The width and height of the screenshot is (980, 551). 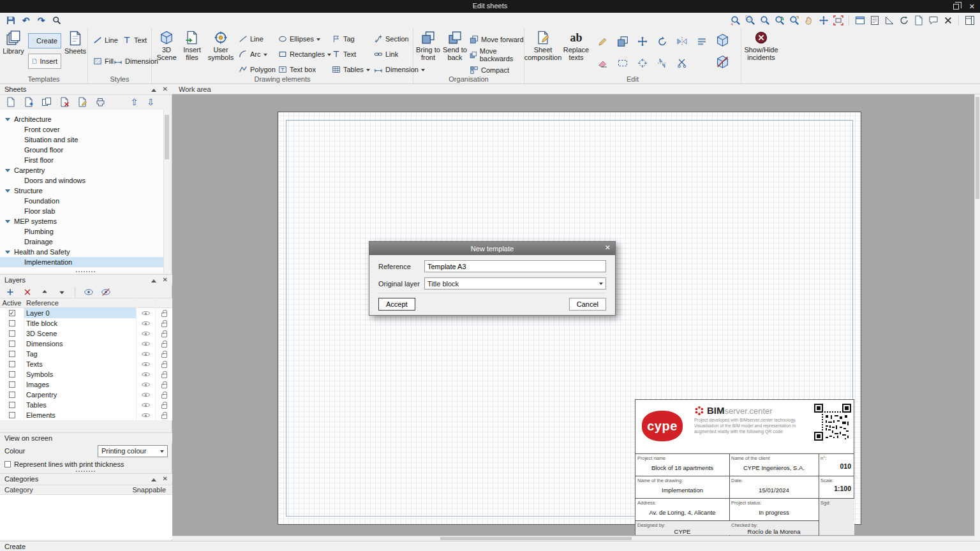 What do you see at coordinates (642, 62) in the screenshot?
I see `center-target-icon` at bounding box center [642, 62].